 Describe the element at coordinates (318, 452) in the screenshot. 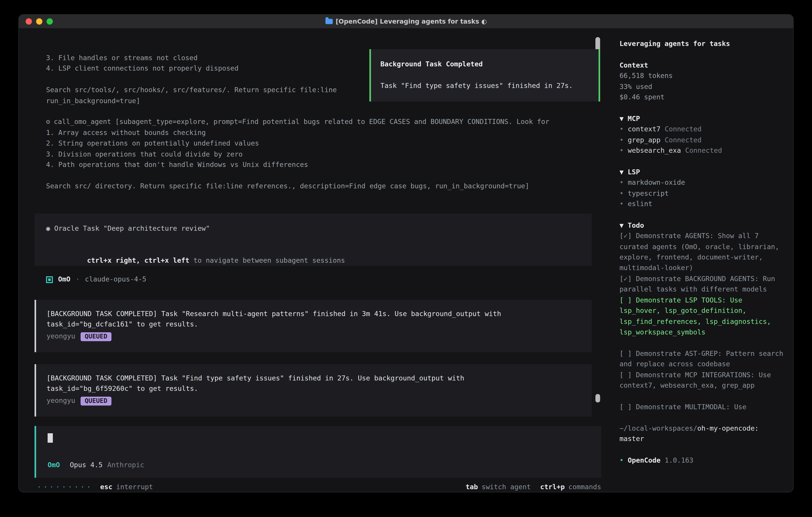

I see `prompt-input: OmO Opus 4.5 Anthropic` at that location.